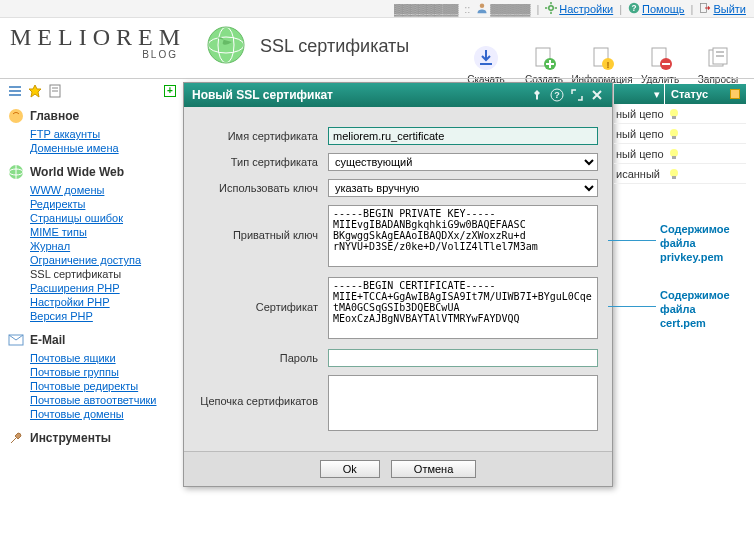  I want to click on sidebar-www-heading: World Wide Web, so click(92, 172).